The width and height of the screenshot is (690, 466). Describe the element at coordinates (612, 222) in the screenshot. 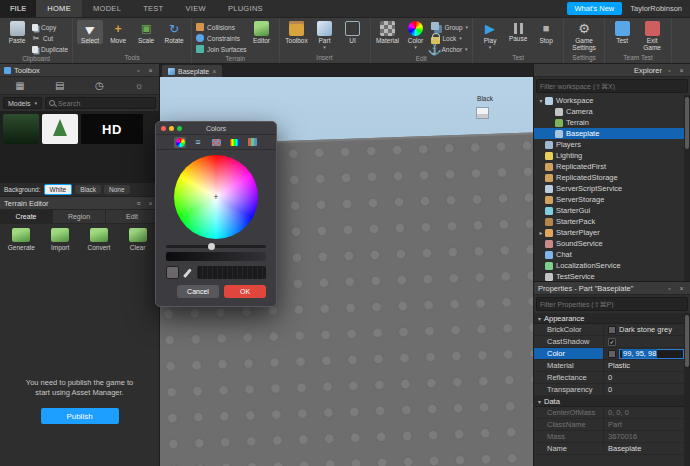

I see `tree-item-starterpack: StarterPack` at that location.